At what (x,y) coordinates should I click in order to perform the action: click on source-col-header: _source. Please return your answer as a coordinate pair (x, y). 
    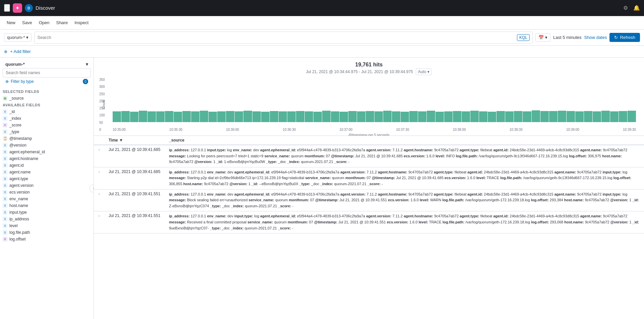
    Looking at the image, I should click on (404, 140).